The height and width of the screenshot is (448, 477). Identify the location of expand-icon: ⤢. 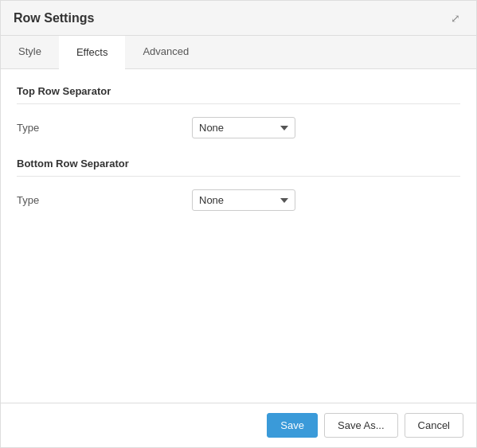
(455, 18).